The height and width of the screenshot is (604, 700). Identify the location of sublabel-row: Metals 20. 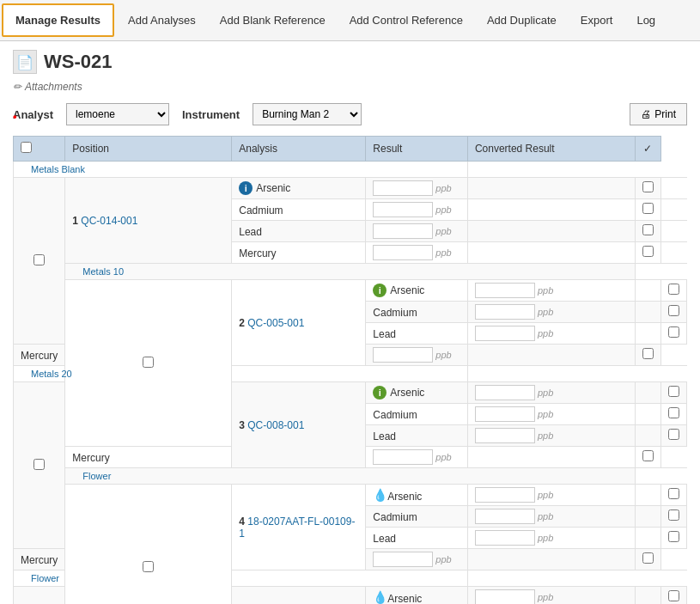
(350, 375).